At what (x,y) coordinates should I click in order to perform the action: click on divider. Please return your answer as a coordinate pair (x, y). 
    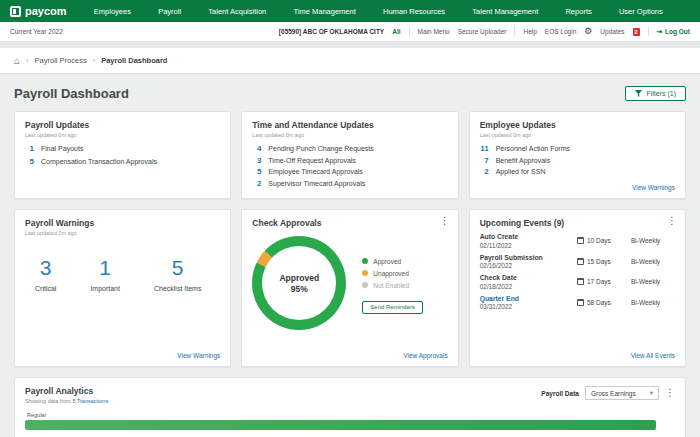
    Looking at the image, I should click on (410, 32).